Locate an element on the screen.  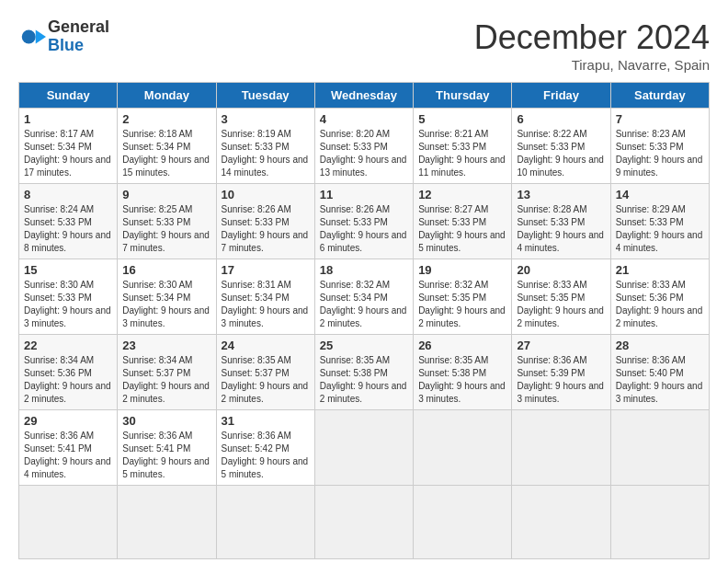
calendar-cell: 28Sunrise: 8:36 AMSunset: 5:40 PMDayligh… is located at coordinates (660, 373).